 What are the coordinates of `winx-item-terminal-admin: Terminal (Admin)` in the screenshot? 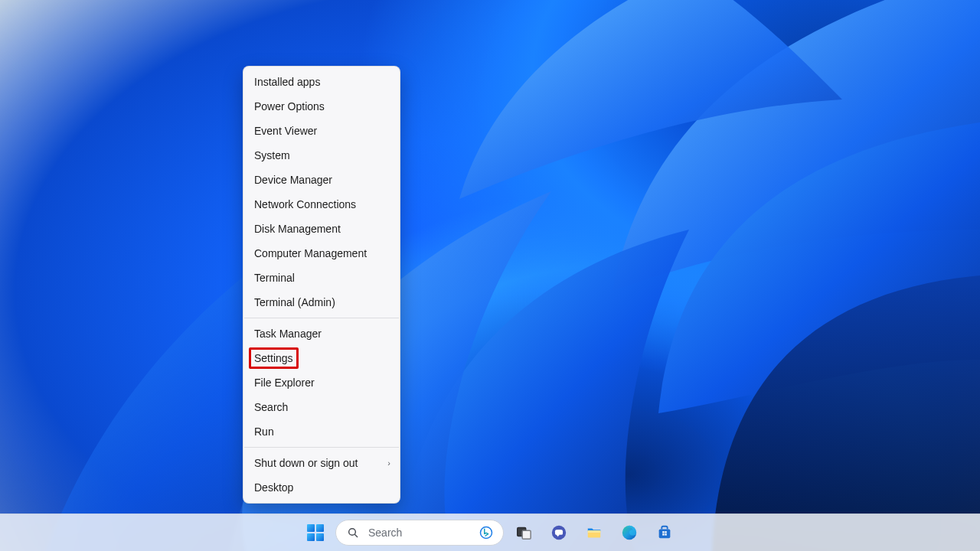 It's located at (322, 302).